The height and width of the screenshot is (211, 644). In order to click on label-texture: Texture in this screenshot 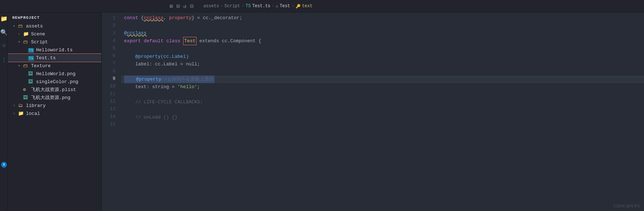, I will do `click(41, 66)`.